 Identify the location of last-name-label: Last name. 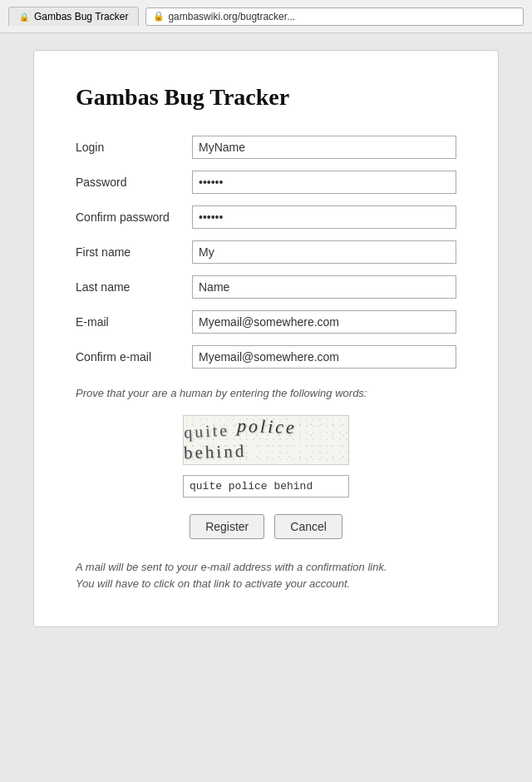
(134, 287).